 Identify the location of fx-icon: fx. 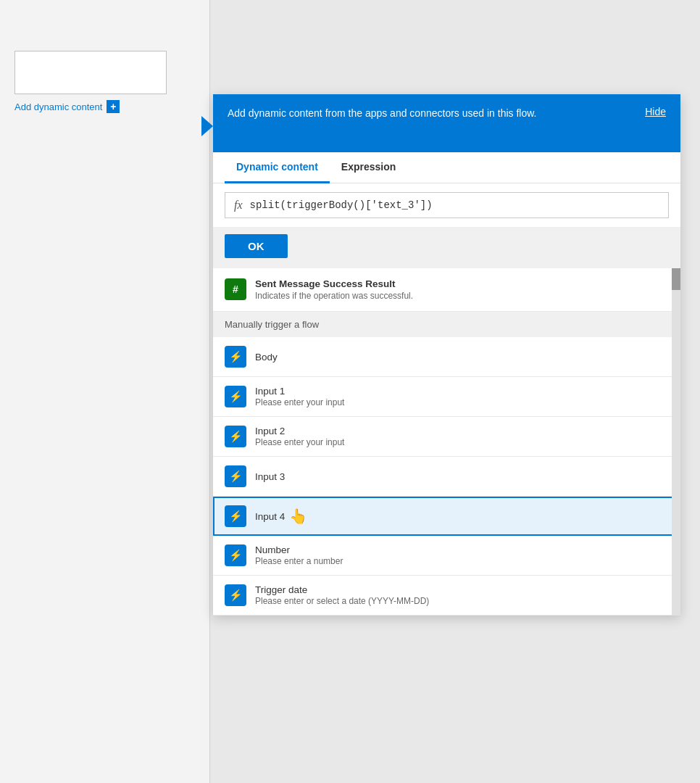
(238, 205).